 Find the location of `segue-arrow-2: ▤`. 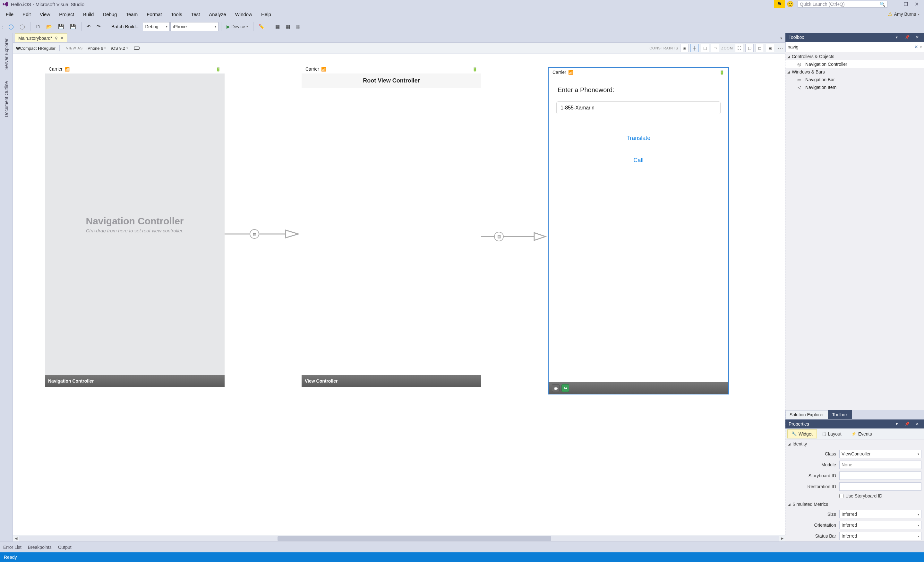

segue-arrow-2: ▤ is located at coordinates (515, 236).